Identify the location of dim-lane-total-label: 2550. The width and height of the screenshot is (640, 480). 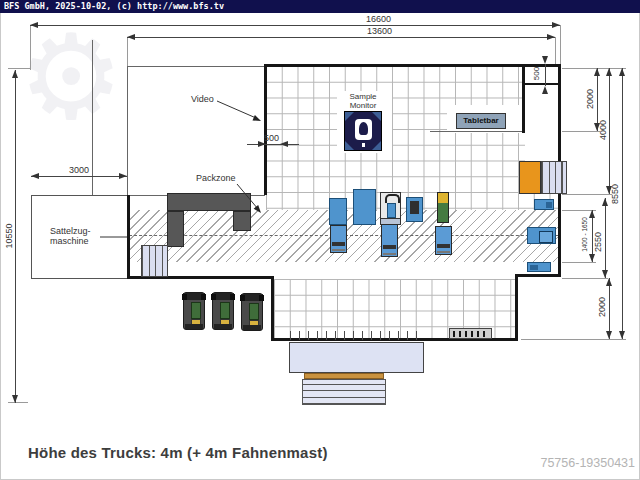
(598, 242).